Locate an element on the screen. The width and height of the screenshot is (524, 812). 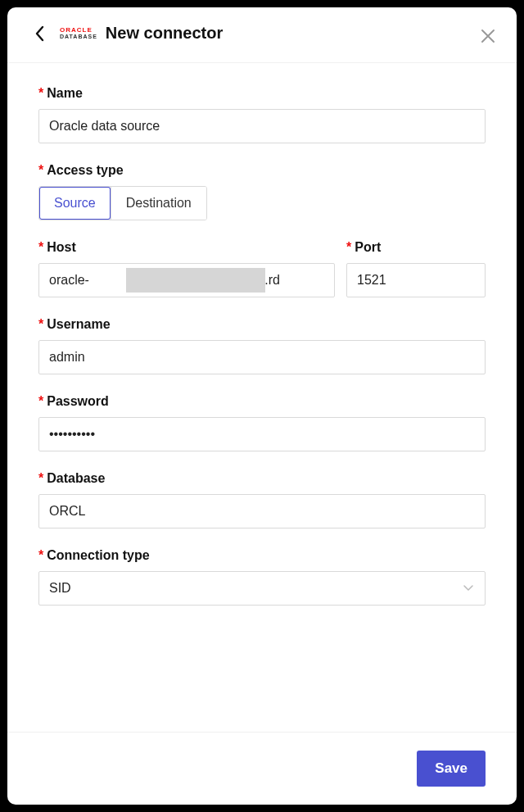
modal-title: New connector is located at coordinates (164, 33).